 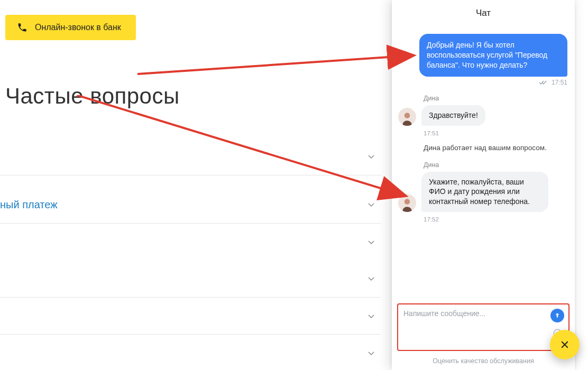 I want to click on chat-title: Чат, so click(x=483, y=13).